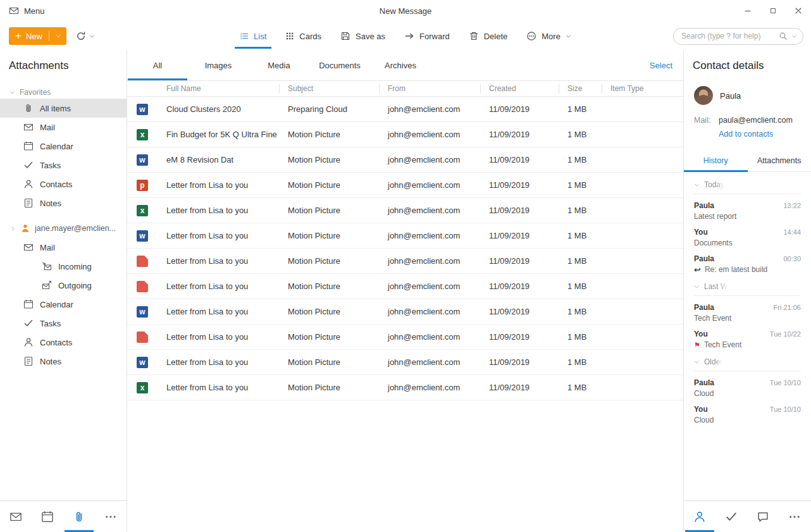 Image resolution: width=811 pixels, height=532 pixels. Describe the element at coordinates (748, 207) in the screenshot. I see `history-item: Paula13:22 Latest report` at that location.